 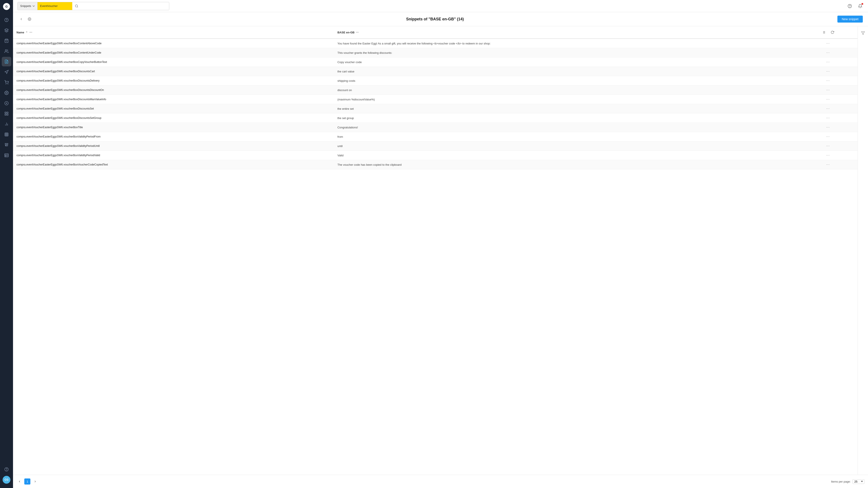 I want to click on snippet-value-cell: the cart value, so click(x=566, y=71).